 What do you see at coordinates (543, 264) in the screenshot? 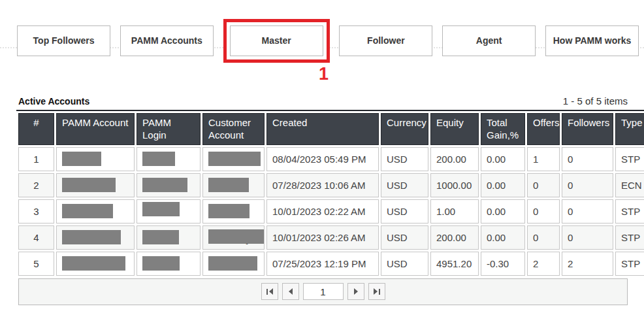
I see `cell-offers: 2` at bounding box center [543, 264].